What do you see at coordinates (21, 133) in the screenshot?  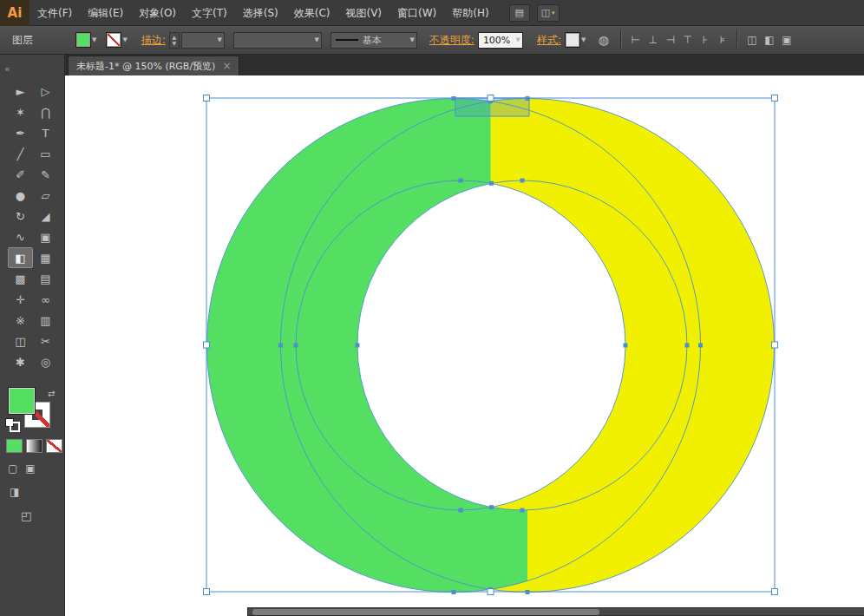 I see `pen-tool: ✒` at bounding box center [21, 133].